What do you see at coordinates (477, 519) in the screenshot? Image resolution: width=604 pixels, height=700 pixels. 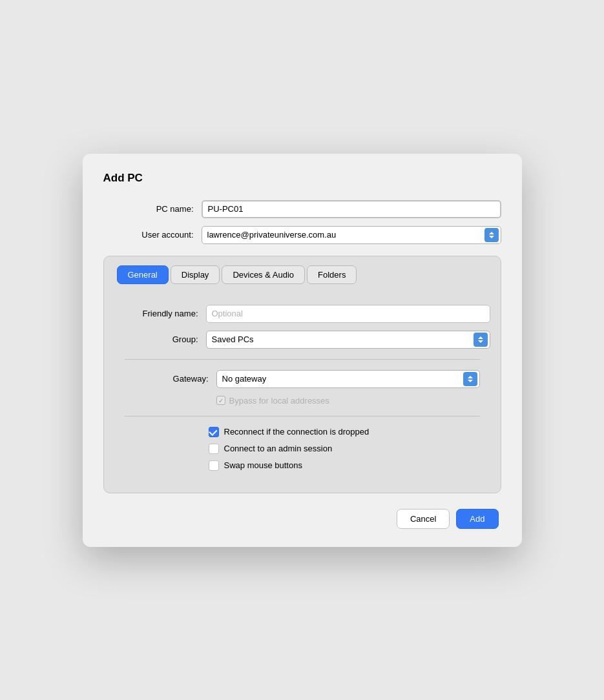 I see `add-button: Add` at bounding box center [477, 519].